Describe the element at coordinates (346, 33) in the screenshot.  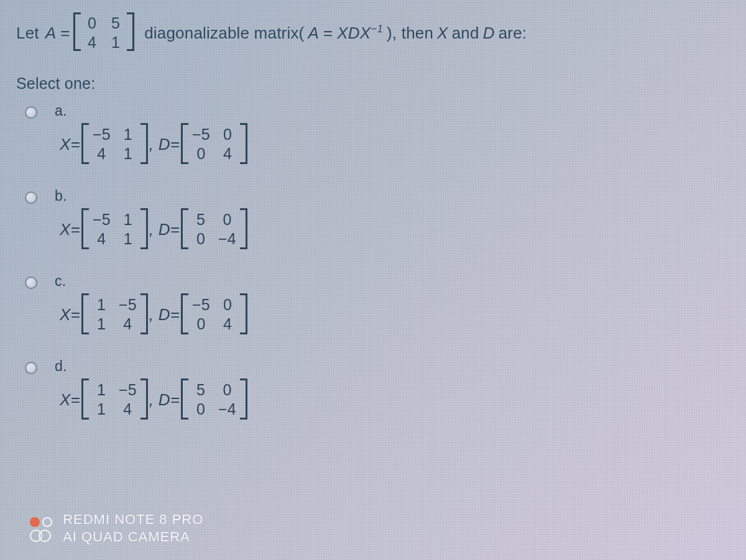
I see `diag-formula: A = XDX−1` at that location.